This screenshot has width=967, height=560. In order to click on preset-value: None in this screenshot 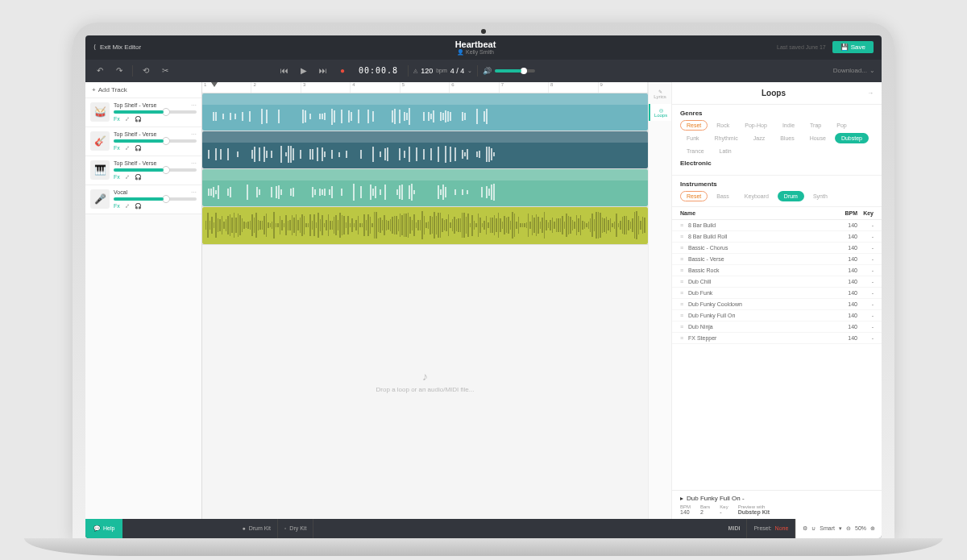, I will do `click(782, 529)`.